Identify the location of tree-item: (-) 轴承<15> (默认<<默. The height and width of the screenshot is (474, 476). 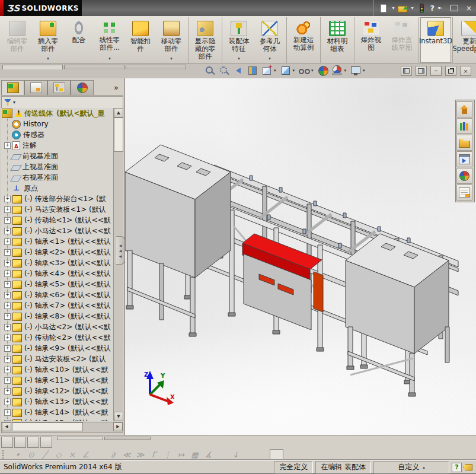
(57, 419).